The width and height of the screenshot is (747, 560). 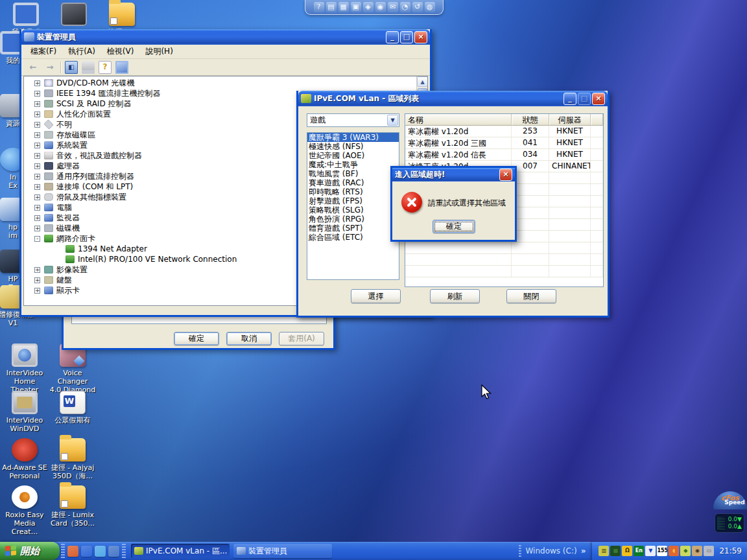 I want to click on cfos-tray-icon: Ω, so click(x=627, y=551).